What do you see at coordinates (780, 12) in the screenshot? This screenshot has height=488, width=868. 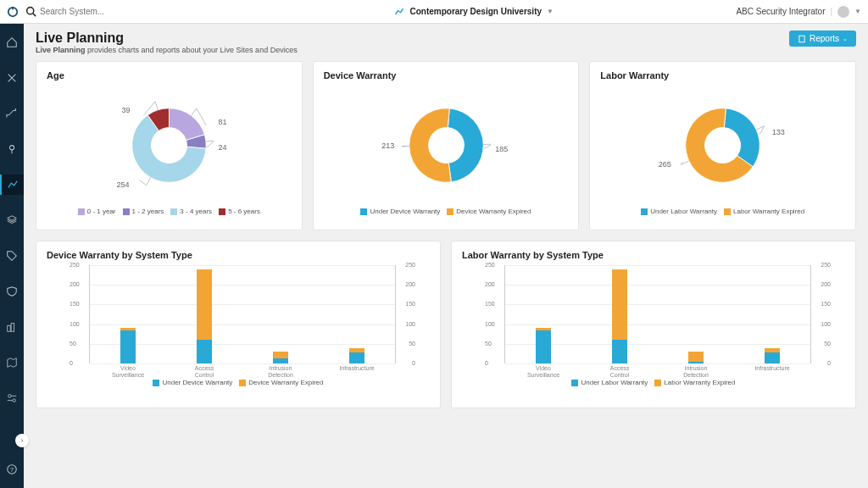 I see `user-name: ABC Security Integrator` at bounding box center [780, 12].